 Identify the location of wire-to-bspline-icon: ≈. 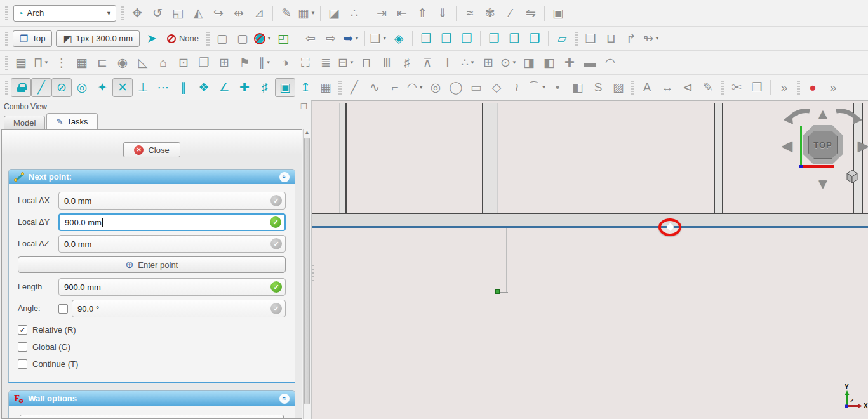
(470, 13).